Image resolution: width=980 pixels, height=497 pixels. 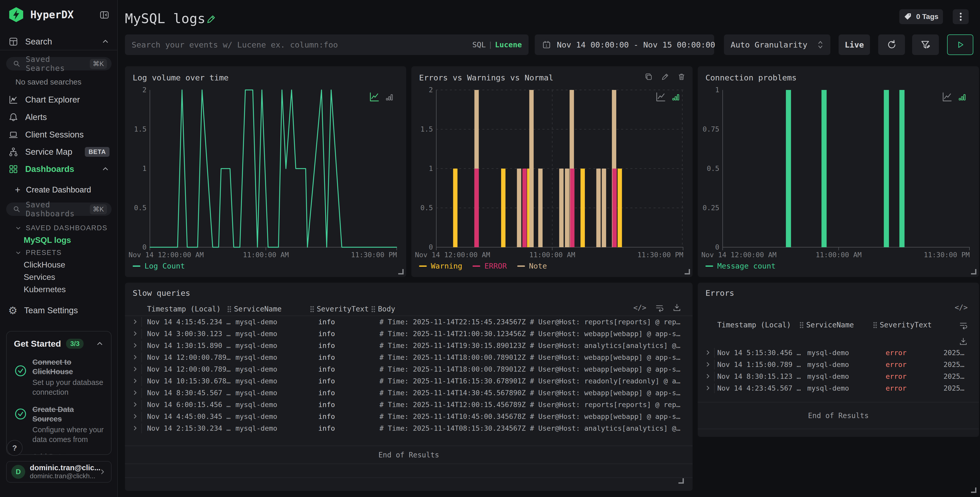 What do you see at coordinates (409, 334) in the screenshot?
I see `table-row: Nov 14 3:00:30.123 PMmysql-demoinfo# Tim…` at bounding box center [409, 334].